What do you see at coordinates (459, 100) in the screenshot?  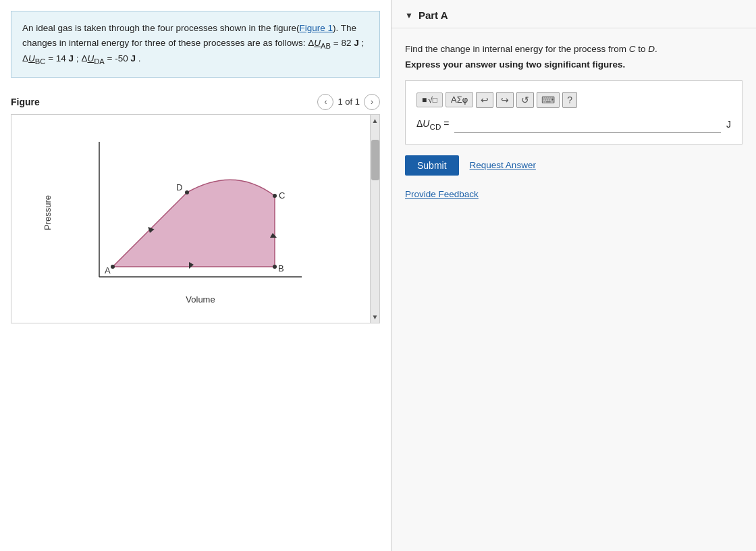 I see `greek-symbols-button: ΑΣφ` at bounding box center [459, 100].